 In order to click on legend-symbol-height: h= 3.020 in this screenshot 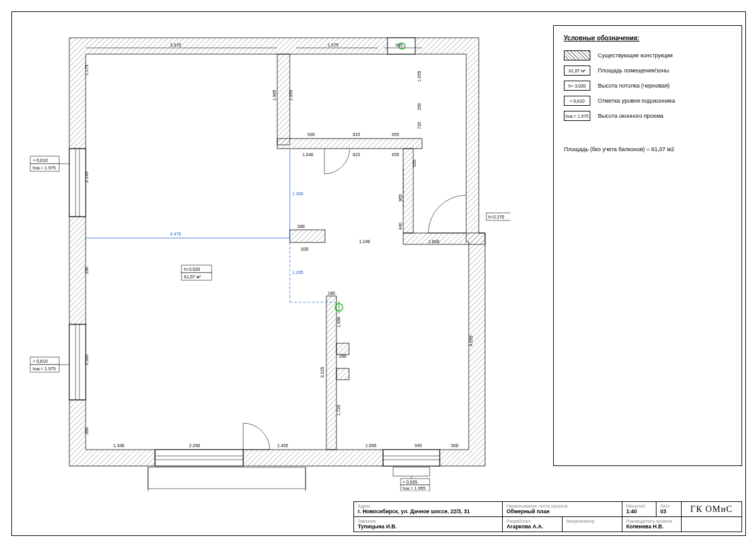, I will do `click(577, 86)`.